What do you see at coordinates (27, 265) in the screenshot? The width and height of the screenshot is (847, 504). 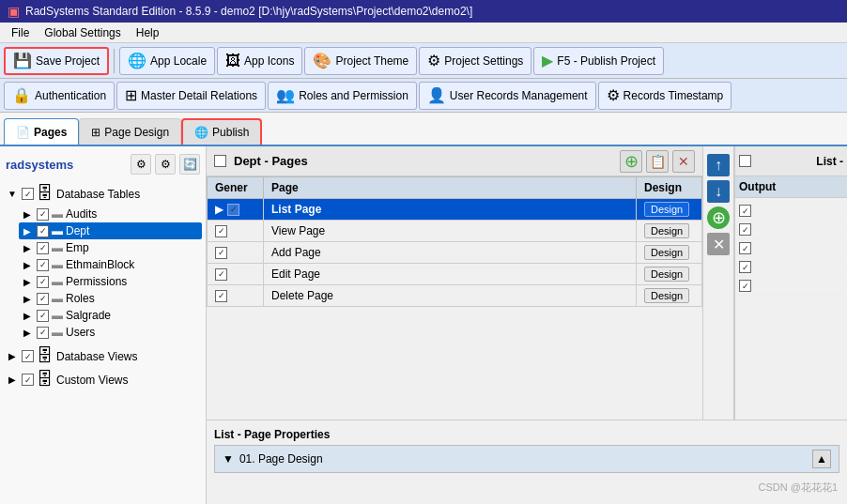 I see `expand-ethmain: ▶` at bounding box center [27, 265].